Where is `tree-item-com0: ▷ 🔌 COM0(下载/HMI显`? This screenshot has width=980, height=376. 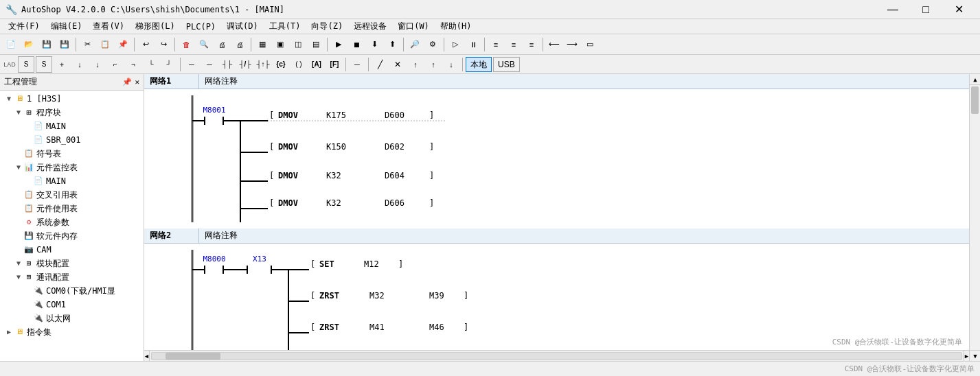 tree-item-com0: ▷ 🔌 COM0(下载/HMI显 is located at coordinates (71, 291).